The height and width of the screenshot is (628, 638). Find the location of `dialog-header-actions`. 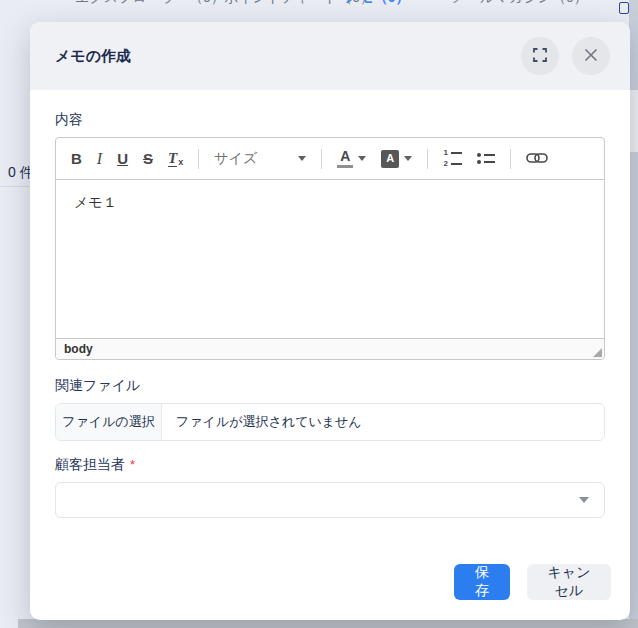

dialog-header-actions is located at coordinates (566, 56).